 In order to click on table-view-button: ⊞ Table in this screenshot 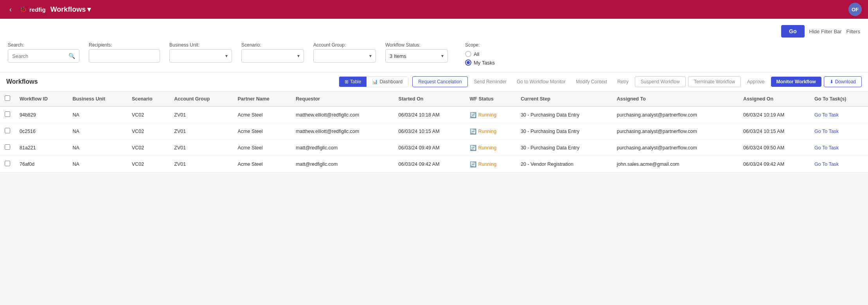, I will do `click(353, 82)`.